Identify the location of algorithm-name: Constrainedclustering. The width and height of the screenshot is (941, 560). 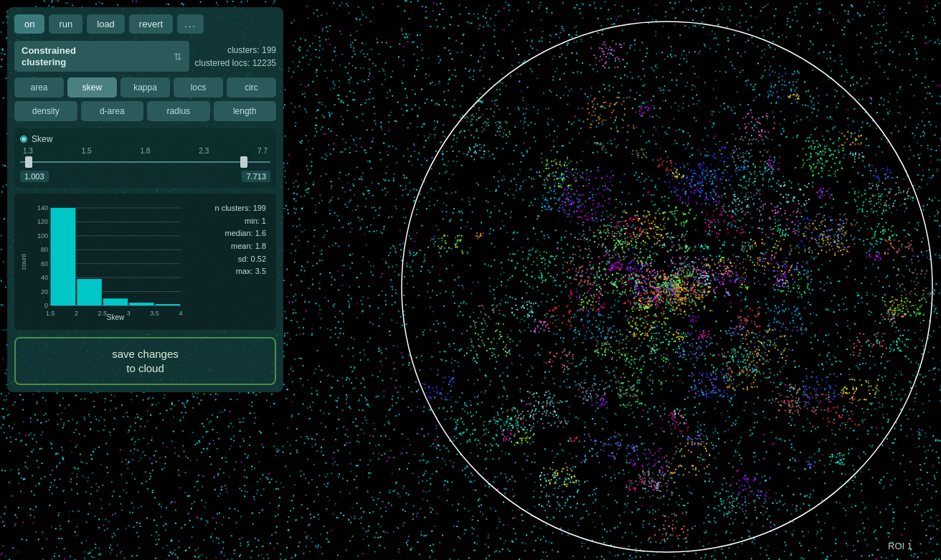
(49, 56).